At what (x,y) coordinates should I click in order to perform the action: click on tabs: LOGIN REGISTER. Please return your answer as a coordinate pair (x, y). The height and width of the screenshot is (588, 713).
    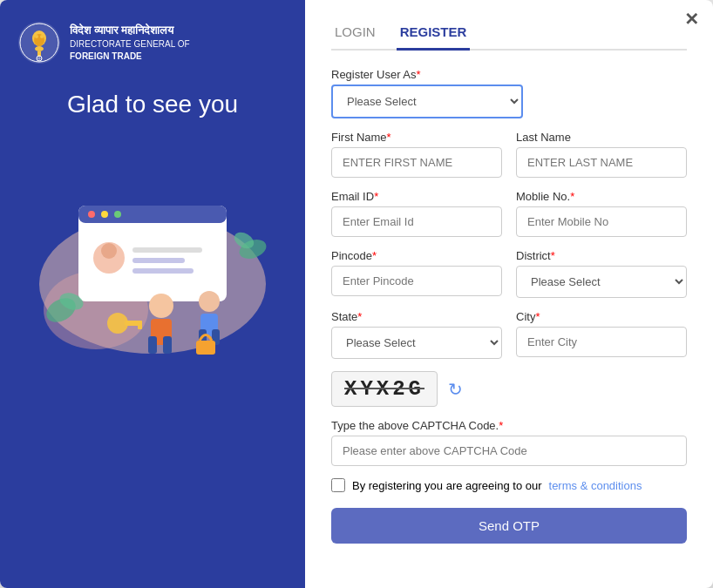
    Looking at the image, I should click on (509, 34).